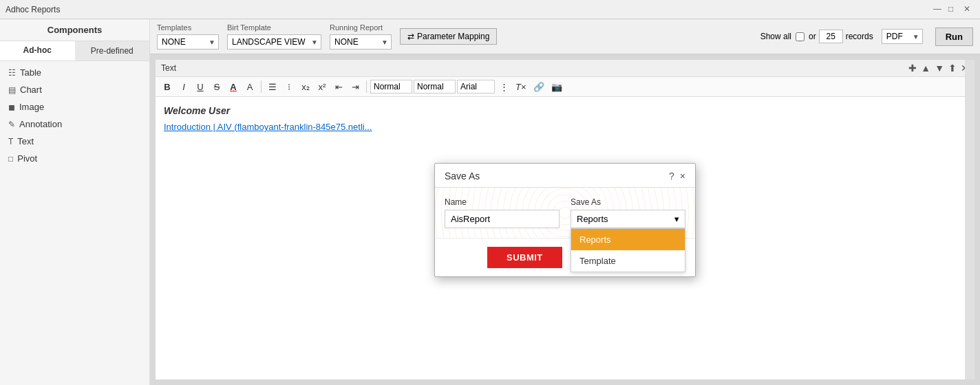 This screenshot has height=385, width=980. Describe the element at coordinates (628, 213) in the screenshot. I see `dialog-col-saveas: Save As Reports ▾ Reports Template` at that location.